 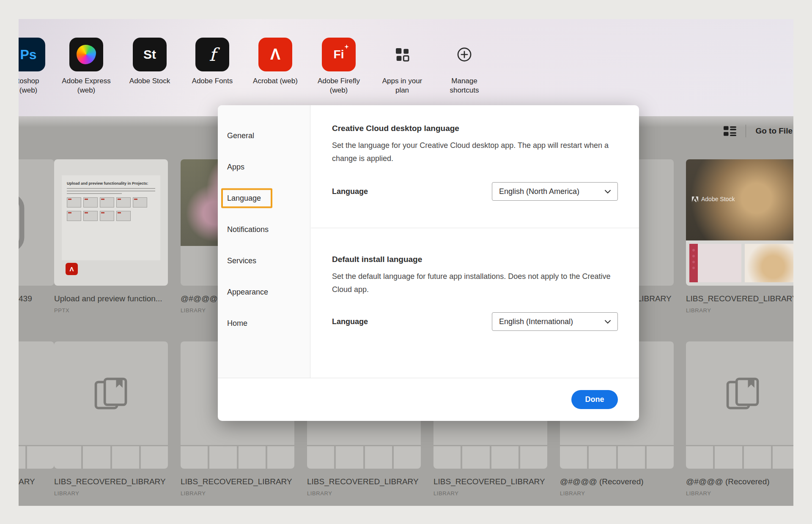 What do you see at coordinates (475, 128) in the screenshot?
I see `section-title-desktop-language: Creative Cloud desktop language` at bounding box center [475, 128].